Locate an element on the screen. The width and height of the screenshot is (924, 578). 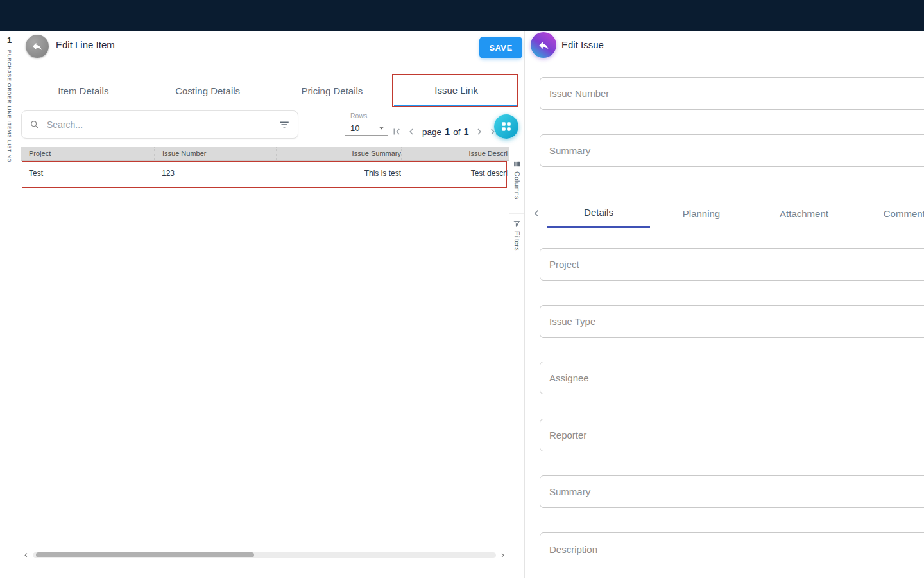
scrollbar-thumb is located at coordinates (145, 555).